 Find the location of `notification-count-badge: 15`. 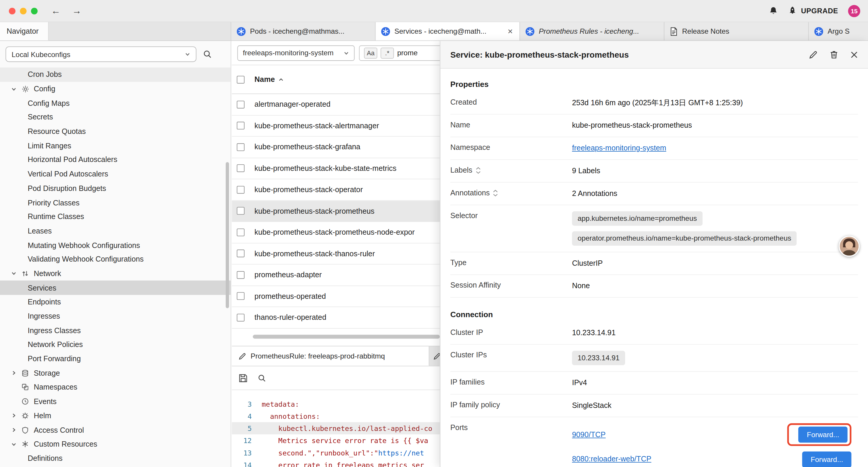

notification-count-badge: 15 is located at coordinates (854, 11).